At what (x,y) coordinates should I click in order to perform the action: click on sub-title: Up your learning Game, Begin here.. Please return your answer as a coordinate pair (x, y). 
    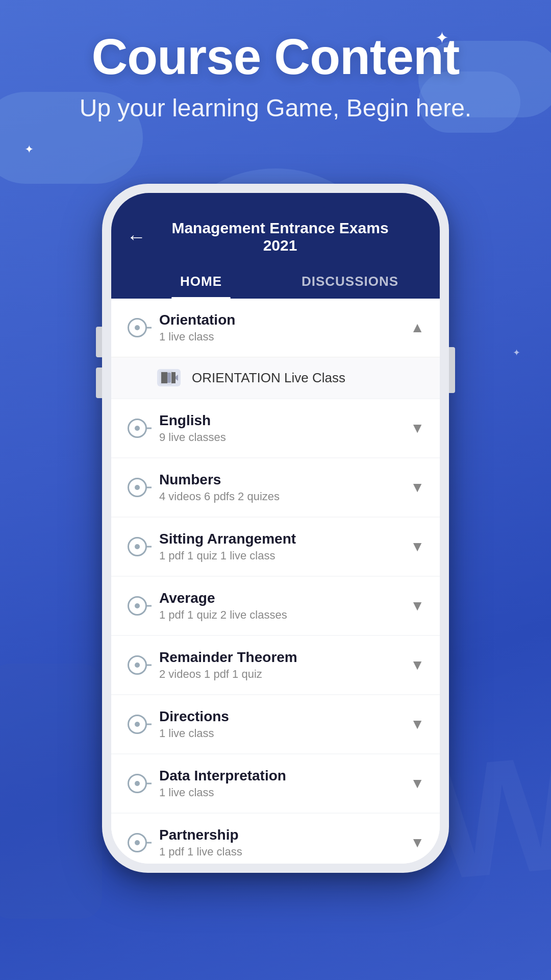
    Looking at the image, I should click on (276, 108).